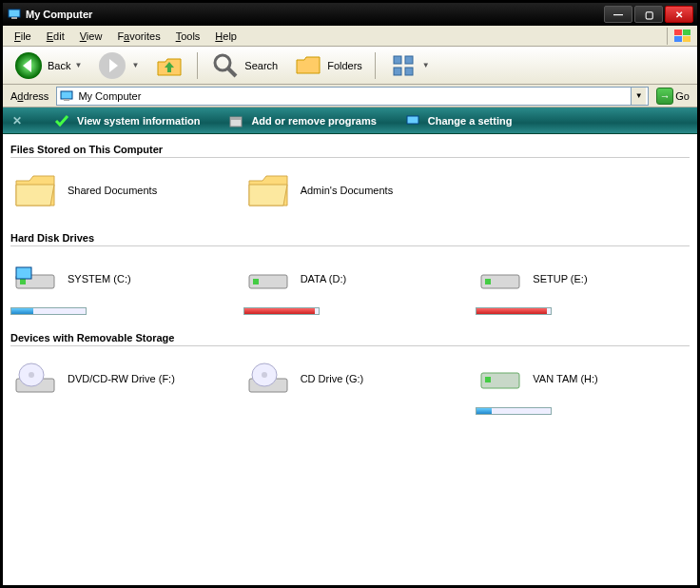  What do you see at coordinates (261, 66) in the screenshot?
I see `search-label: Search` at bounding box center [261, 66].